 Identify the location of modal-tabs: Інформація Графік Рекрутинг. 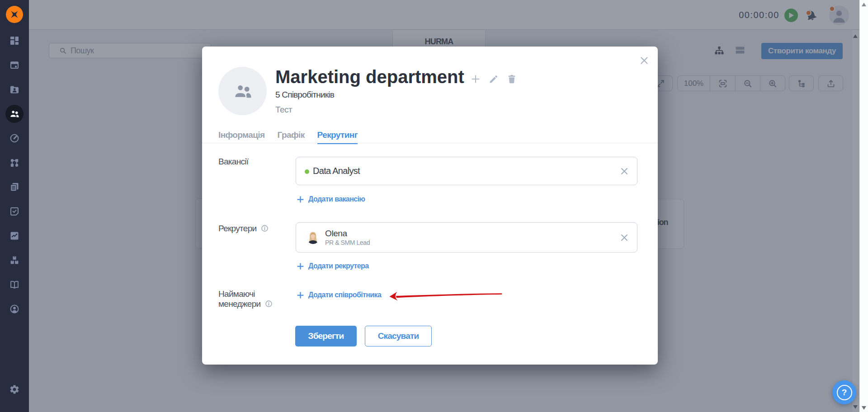
(294, 137).